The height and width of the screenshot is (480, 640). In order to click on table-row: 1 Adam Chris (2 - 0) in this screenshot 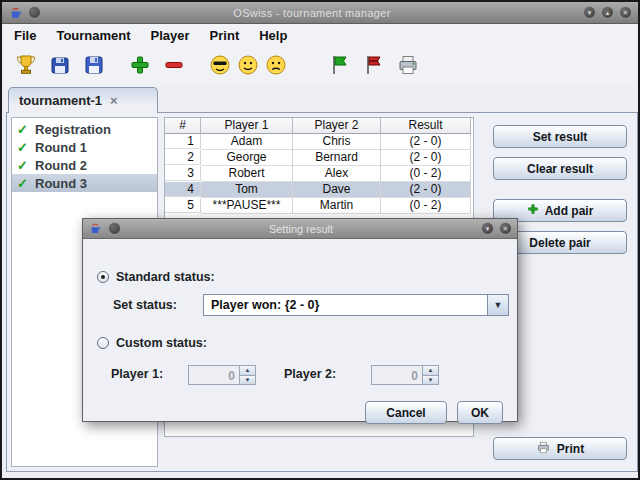, I will do `click(319, 142)`.